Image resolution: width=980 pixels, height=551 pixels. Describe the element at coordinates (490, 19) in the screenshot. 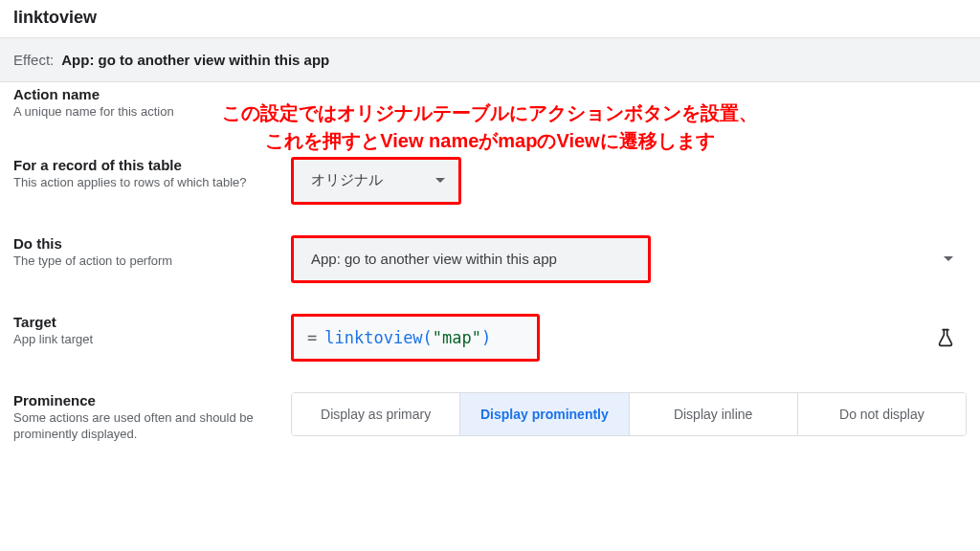

I see `page-title: linktoview` at that location.